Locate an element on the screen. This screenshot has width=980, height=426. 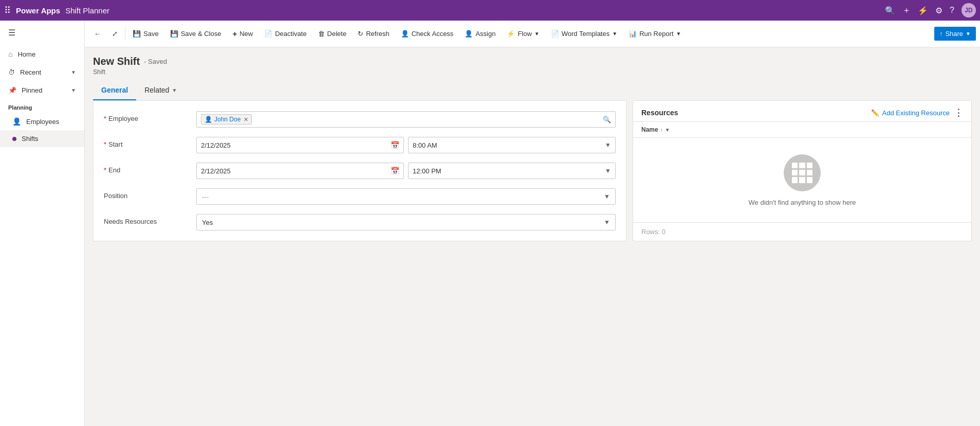
search-icon: 🔍 is located at coordinates (890, 10).